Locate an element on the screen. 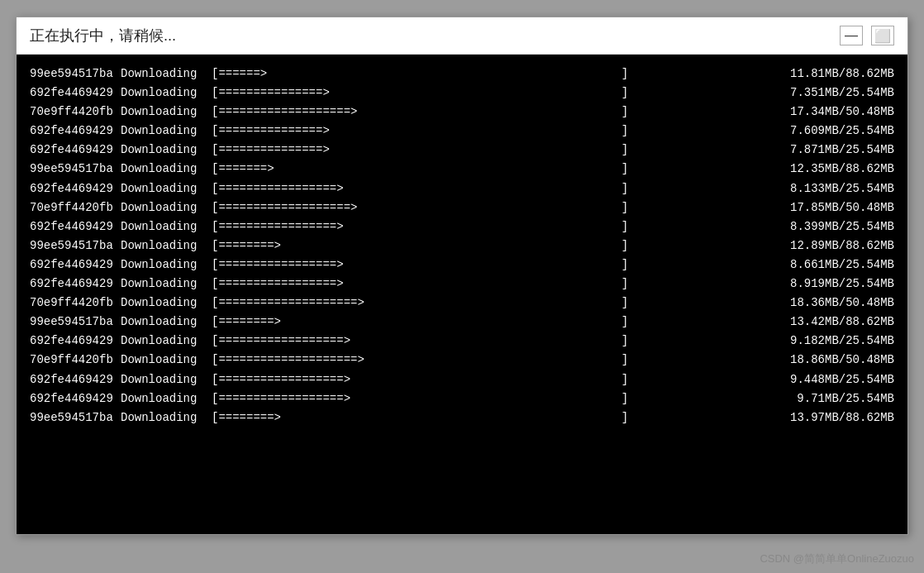  size-info: 18.86MB/50.48MB is located at coordinates (828, 361).